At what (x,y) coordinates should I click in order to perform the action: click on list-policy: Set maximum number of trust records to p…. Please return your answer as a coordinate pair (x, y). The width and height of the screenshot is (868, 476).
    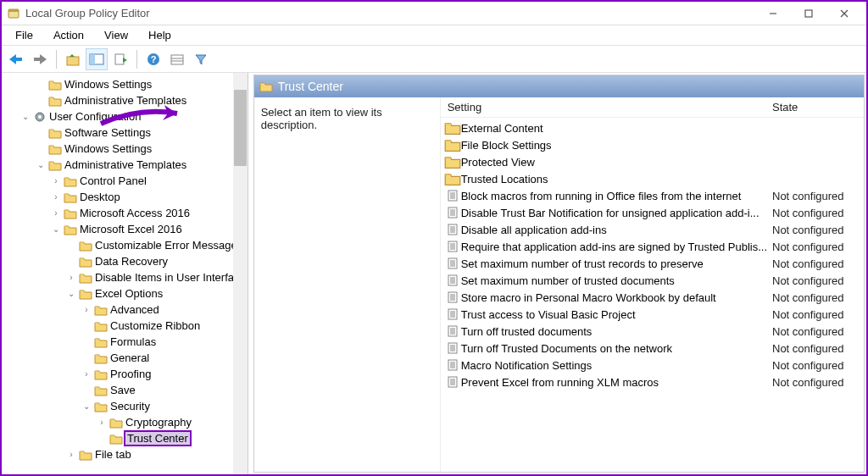
    Looking at the image, I should click on (653, 263).